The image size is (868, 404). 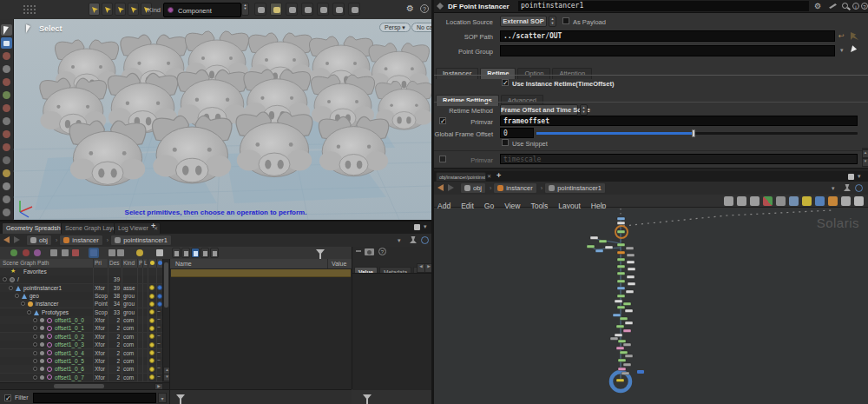 What do you see at coordinates (515, 188) in the screenshot?
I see `breadcrumb-instancer: instancer` at bounding box center [515, 188].